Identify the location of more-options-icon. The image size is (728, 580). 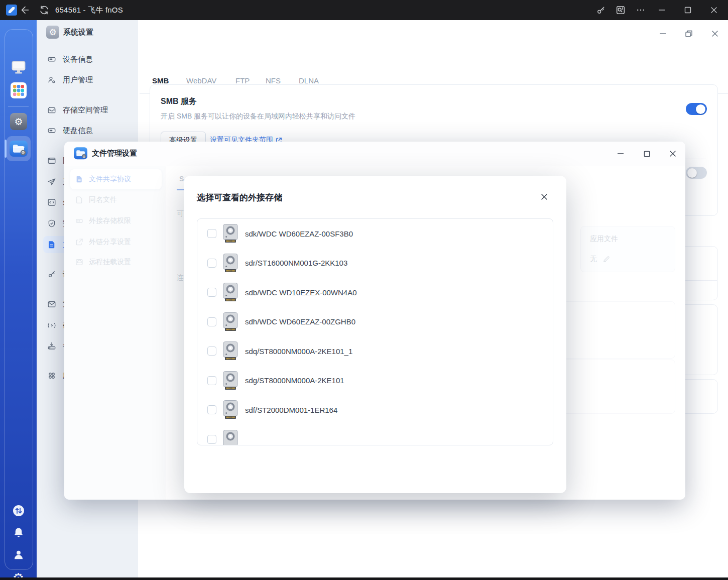
(641, 10).